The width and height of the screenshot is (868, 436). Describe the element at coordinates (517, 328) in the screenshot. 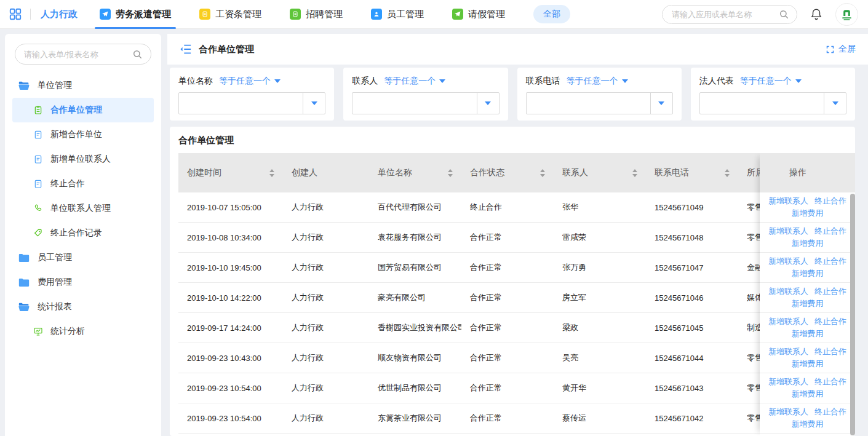

I see `table-row-4: 2019-09-17 14:24:00人力行政香榭园实业投资有限公司合作正常梁政…` at that location.